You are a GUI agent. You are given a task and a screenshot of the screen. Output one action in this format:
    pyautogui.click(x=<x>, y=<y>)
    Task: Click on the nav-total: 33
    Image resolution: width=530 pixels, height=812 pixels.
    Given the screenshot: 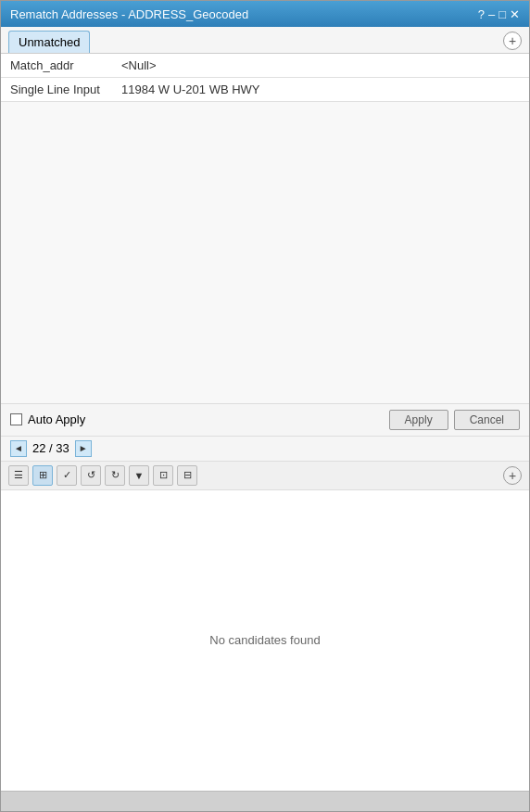 What is the action you would take?
    pyautogui.click(x=62, y=449)
    